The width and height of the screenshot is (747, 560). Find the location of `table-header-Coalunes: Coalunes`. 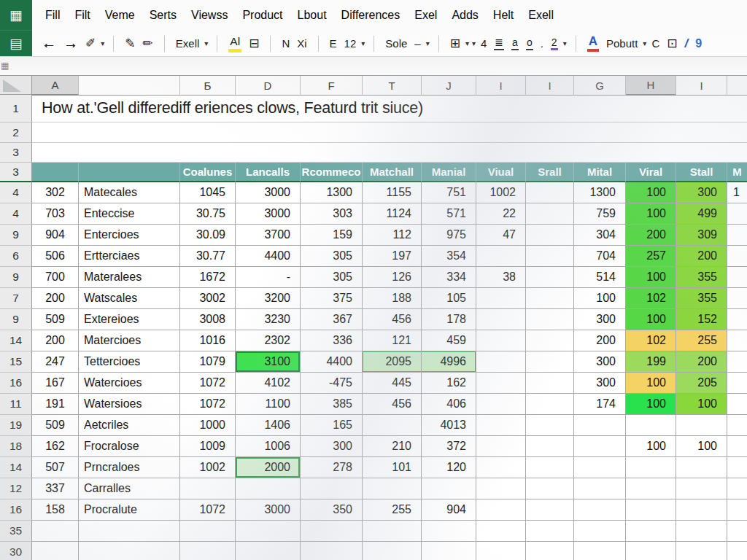

table-header-Coalunes: Coalunes is located at coordinates (208, 172).